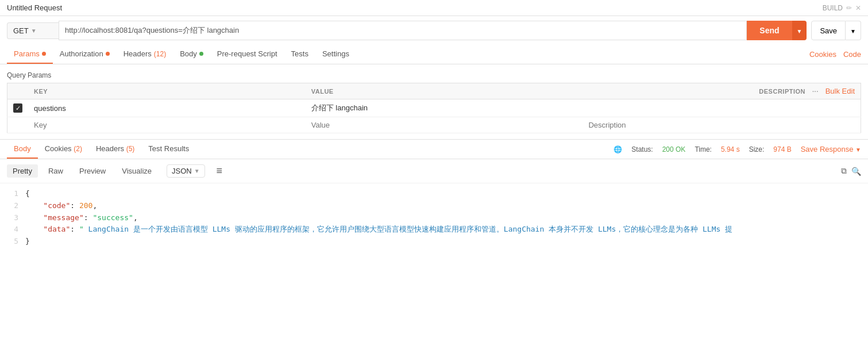 This screenshot has width=868, height=342. I want to click on tab-tests: Tests, so click(300, 54).